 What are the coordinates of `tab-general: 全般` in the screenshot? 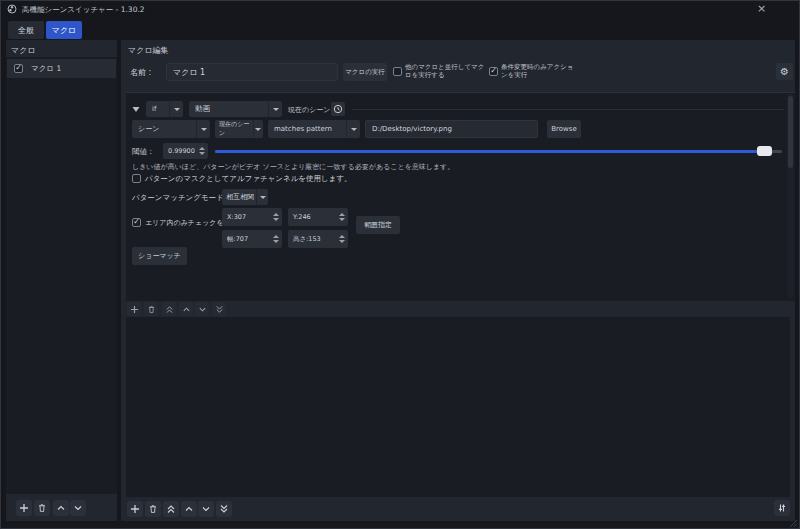 It's located at (26, 30).